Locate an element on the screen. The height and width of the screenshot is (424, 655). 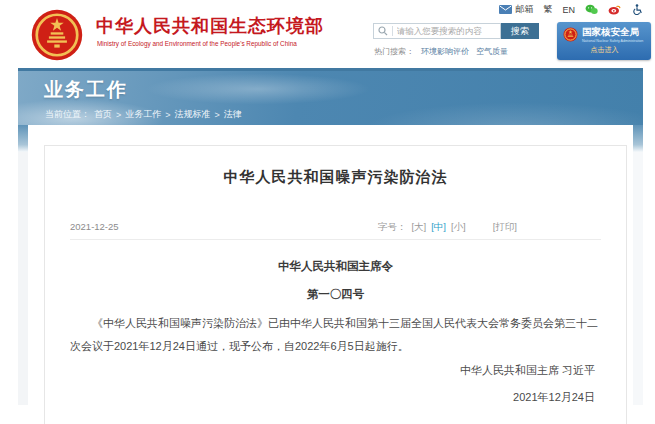
breadcrumb-business: 业务工作 is located at coordinates (143, 114).